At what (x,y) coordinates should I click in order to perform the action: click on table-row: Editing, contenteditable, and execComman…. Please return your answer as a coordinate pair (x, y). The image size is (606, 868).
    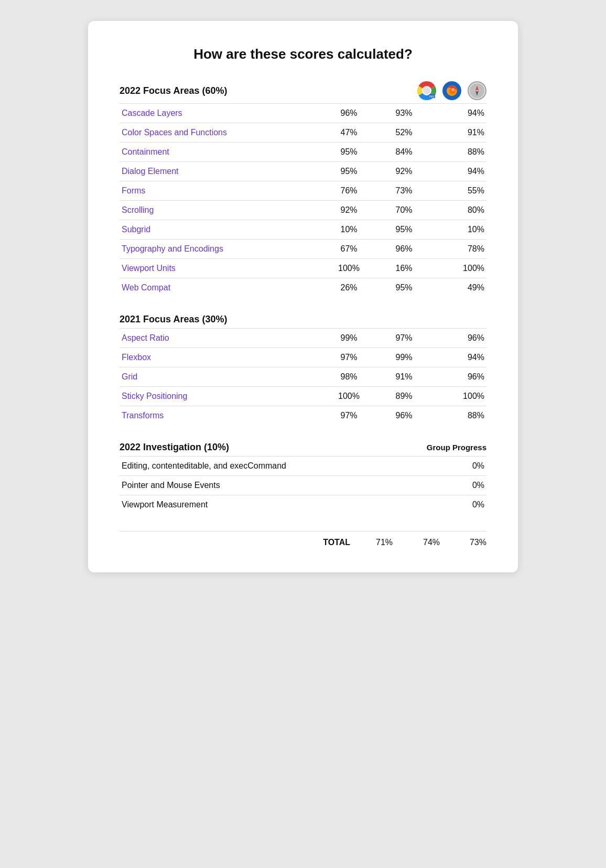
    Looking at the image, I should click on (303, 466).